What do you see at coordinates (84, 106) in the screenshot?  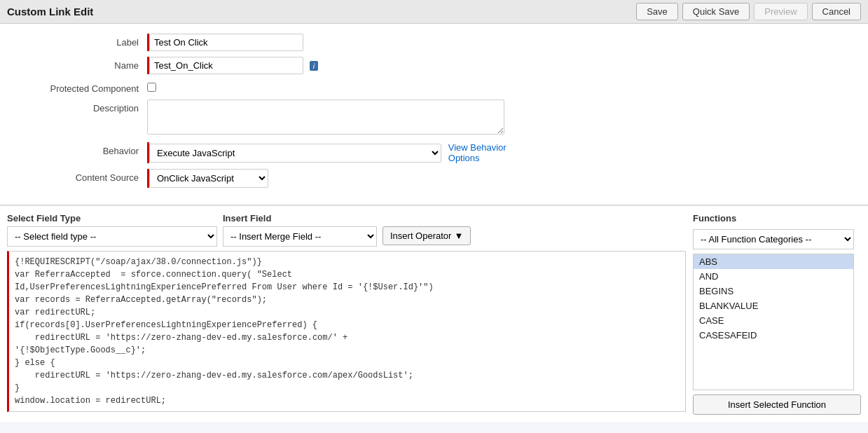 I see `description-field-label: Description` at bounding box center [84, 106].